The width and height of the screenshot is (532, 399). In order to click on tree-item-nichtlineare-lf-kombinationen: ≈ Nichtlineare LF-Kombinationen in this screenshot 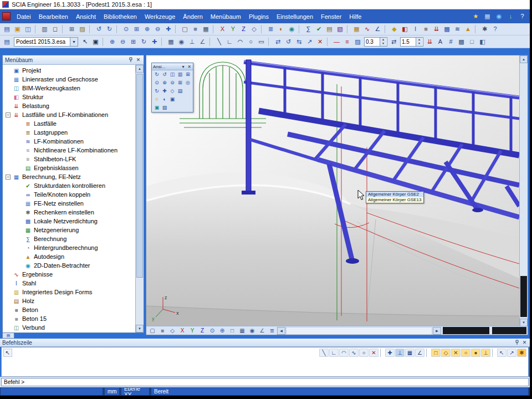, I will do `click(69, 150)`.